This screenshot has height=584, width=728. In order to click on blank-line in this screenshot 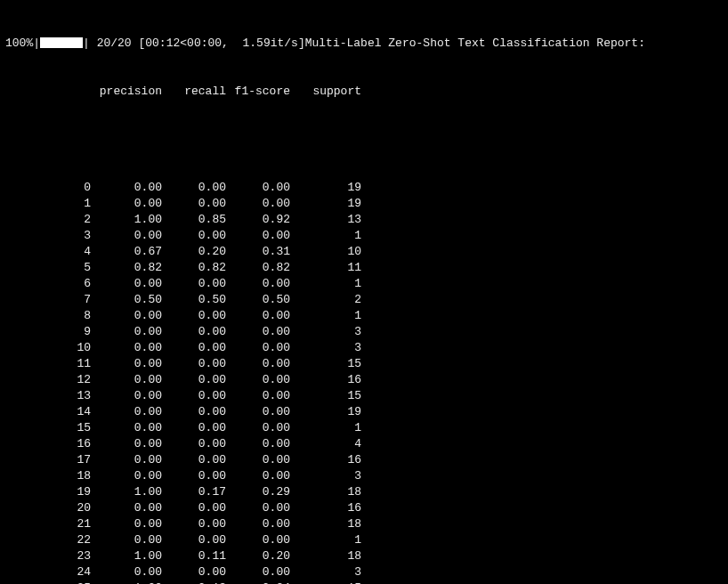, I will do `click(364, 140)`.